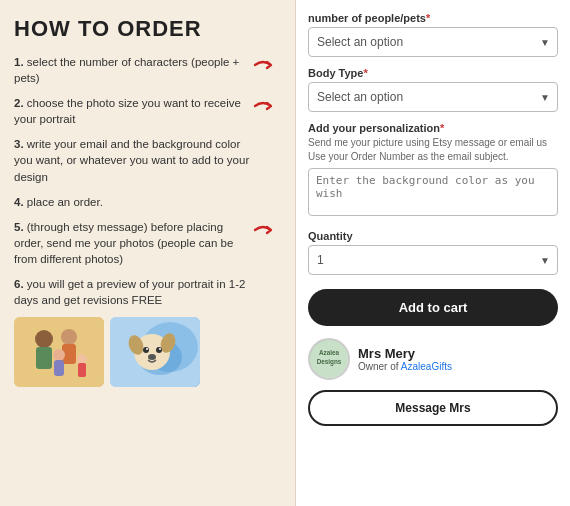 The height and width of the screenshot is (506, 570). I want to click on step-2: 2. choose the photo size you want to rec…, so click(148, 111).